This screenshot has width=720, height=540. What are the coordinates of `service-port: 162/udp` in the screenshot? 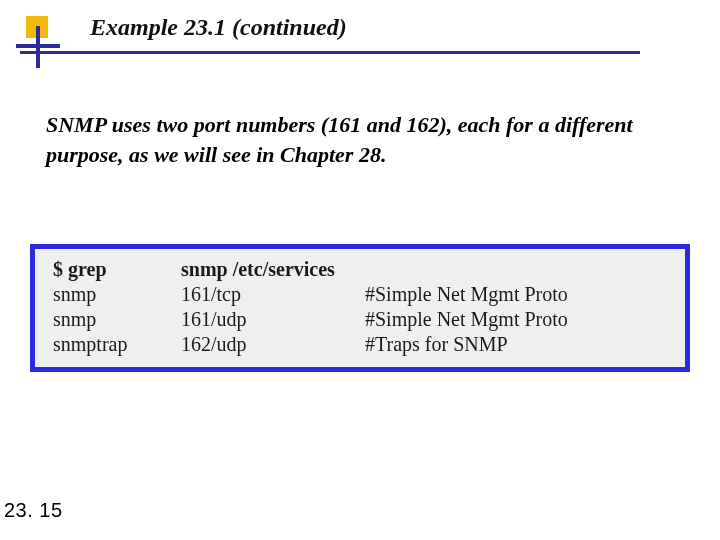 It's located at (269, 344).